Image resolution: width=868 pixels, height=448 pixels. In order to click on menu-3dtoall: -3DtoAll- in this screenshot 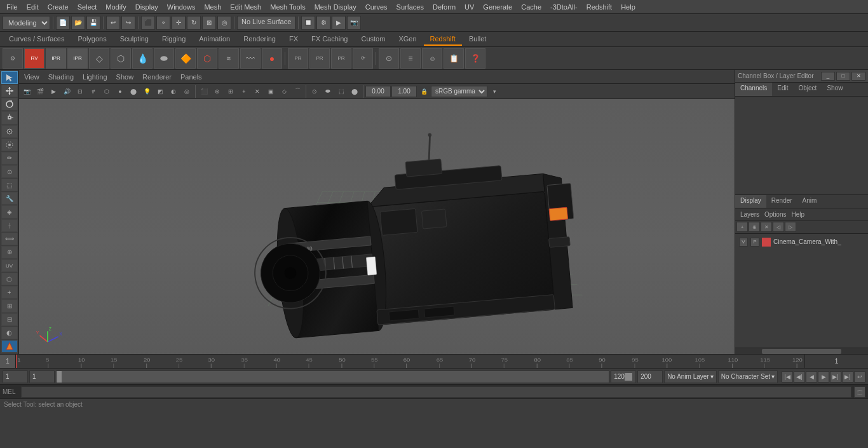, I will do `click(564, 7)`.